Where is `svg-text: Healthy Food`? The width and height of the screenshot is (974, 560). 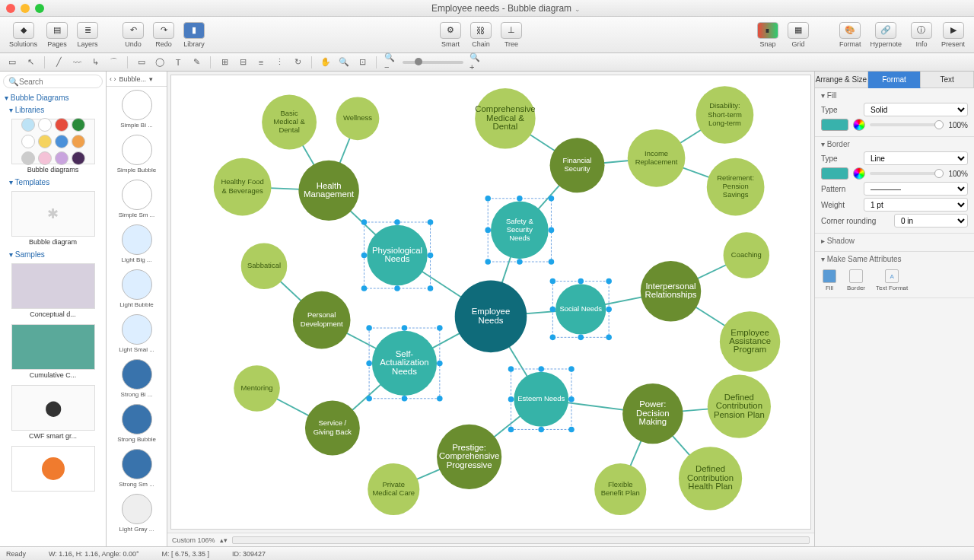 svg-text: Healthy Food is located at coordinates (243, 181).